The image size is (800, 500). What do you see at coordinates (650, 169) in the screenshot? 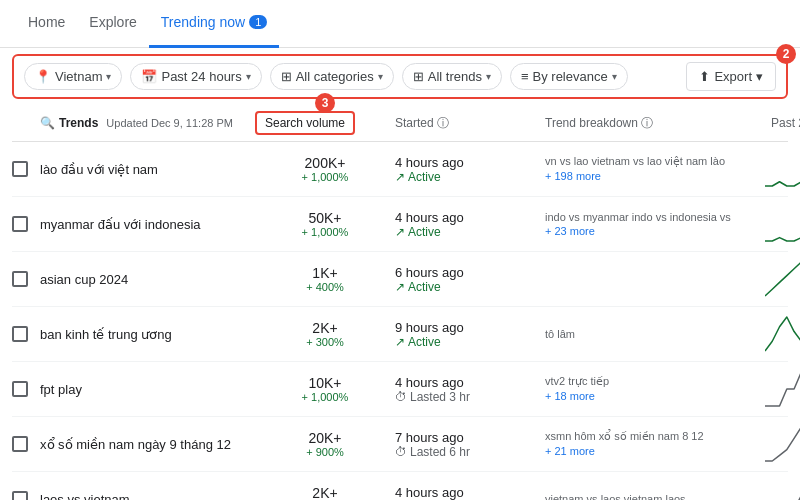
I see `breakdown-col: vn vs lao vietnam vs lao việt nam lào + …` at bounding box center [650, 169].